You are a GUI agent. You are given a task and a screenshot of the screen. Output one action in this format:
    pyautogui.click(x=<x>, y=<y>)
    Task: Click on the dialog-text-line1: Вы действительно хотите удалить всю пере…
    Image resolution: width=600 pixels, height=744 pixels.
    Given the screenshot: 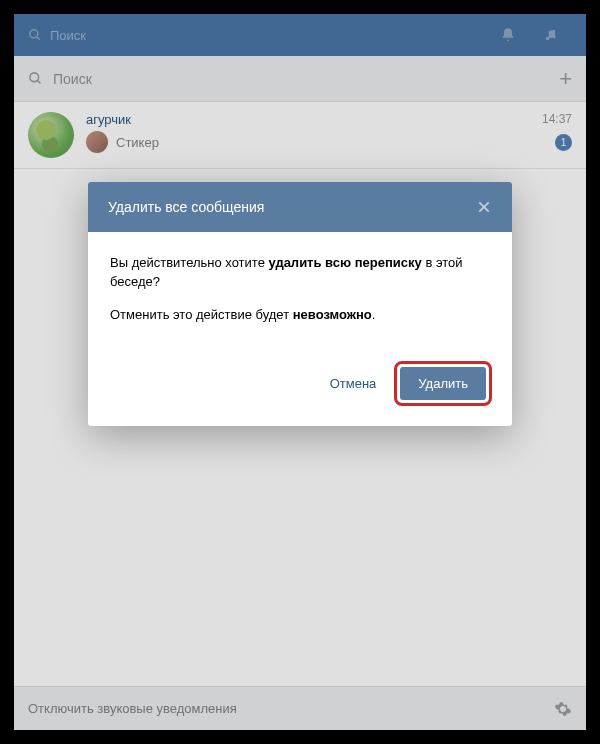 What is the action you would take?
    pyautogui.click(x=300, y=273)
    